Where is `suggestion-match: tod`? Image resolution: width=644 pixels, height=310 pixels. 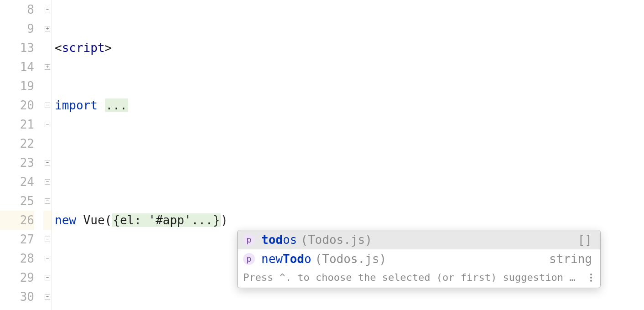
suggestion-match: tod is located at coordinates (272, 240).